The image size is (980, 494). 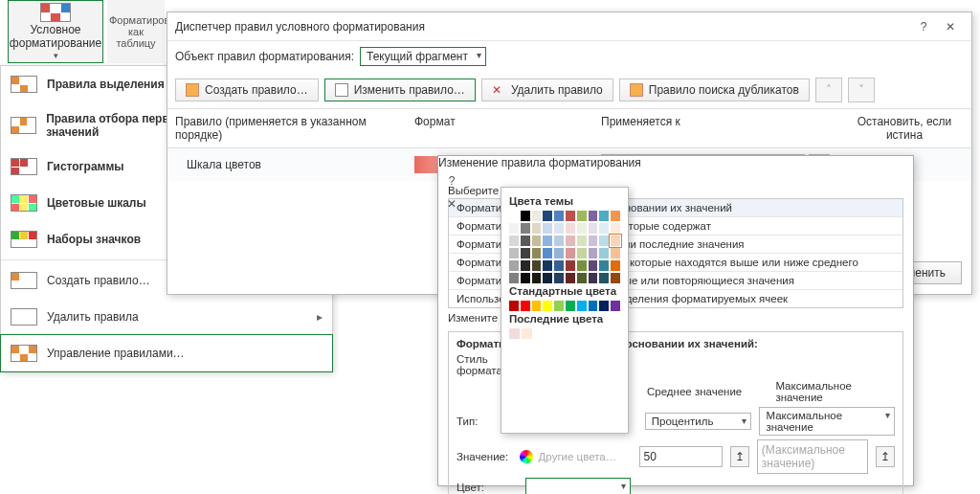 I want to click on max-type-combo: Максимальное значение, so click(x=827, y=421).